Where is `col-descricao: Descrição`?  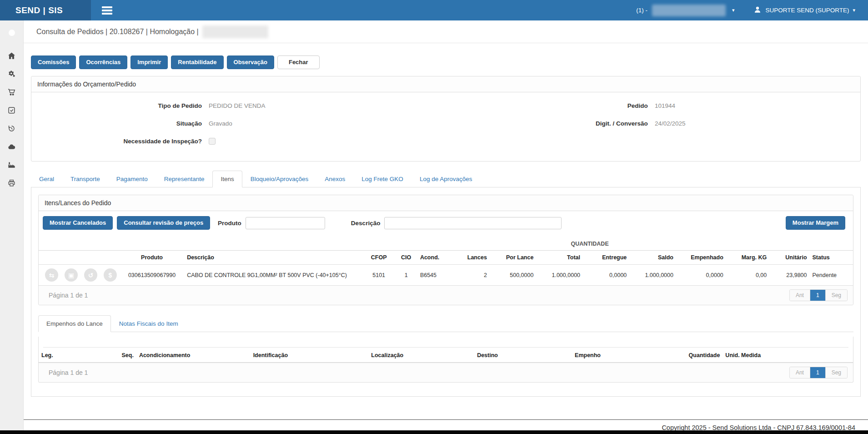
col-descricao: Descrição is located at coordinates (274, 257).